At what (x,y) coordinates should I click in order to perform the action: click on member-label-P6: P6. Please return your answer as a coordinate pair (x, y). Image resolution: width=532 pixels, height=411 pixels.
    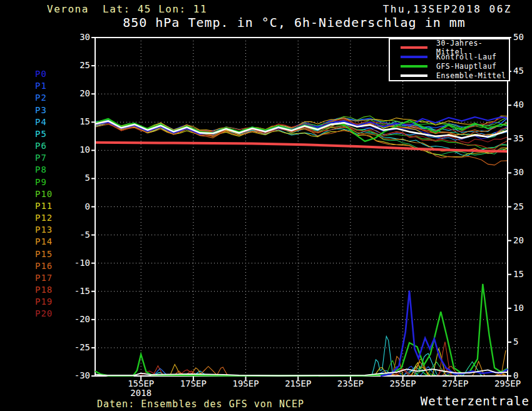
    Looking at the image, I should click on (49, 146).